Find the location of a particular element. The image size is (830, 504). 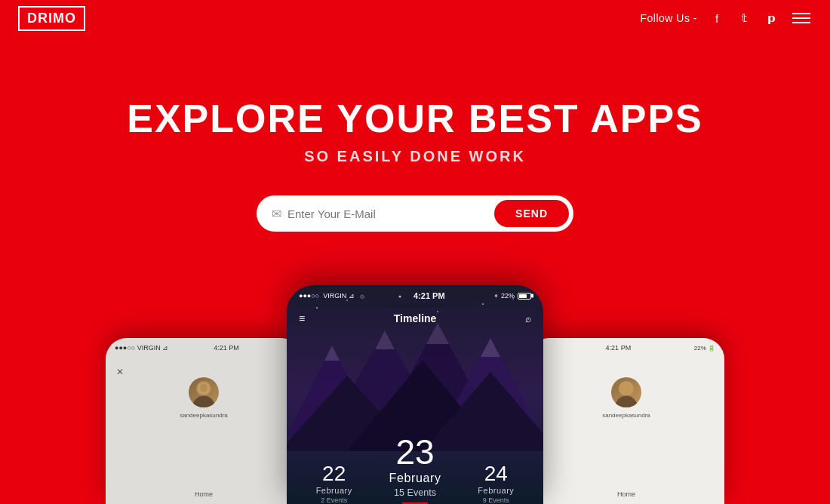

right-avatar is located at coordinates (626, 392).